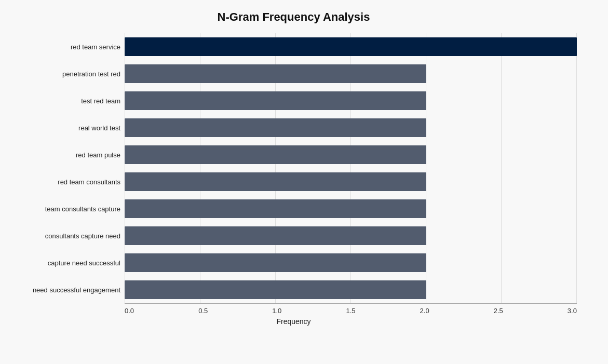  I want to click on x-tick-item: 1.0, so click(277, 311).